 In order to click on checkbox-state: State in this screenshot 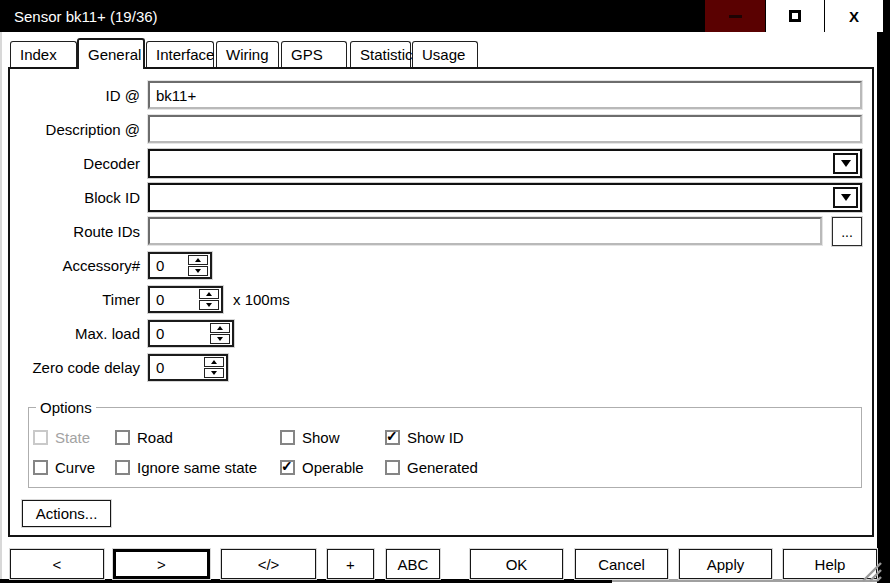, I will do `click(62, 437)`.